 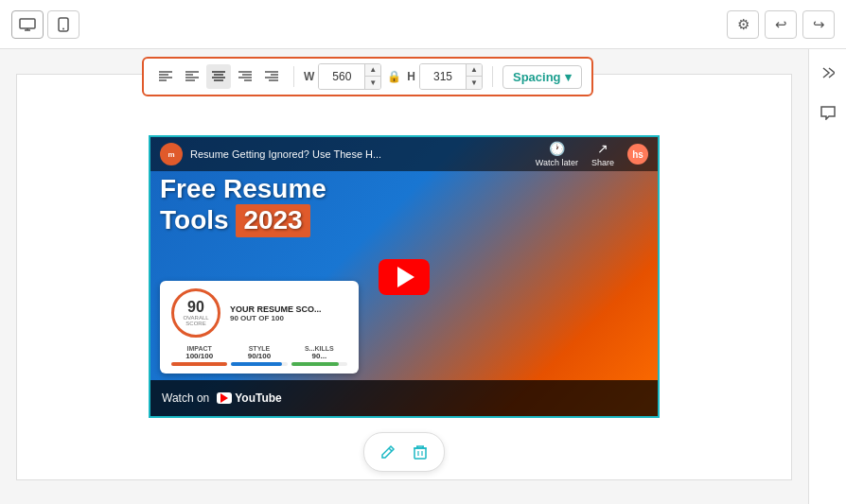 What do you see at coordinates (420, 452) in the screenshot?
I see `delete-btn` at bounding box center [420, 452].